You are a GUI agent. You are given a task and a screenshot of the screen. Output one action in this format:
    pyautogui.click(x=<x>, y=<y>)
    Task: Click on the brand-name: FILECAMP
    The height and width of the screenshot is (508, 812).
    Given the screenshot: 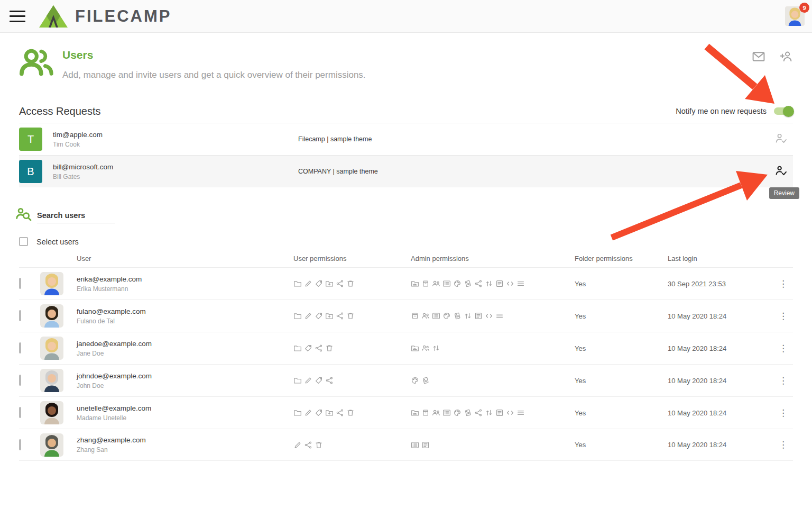 What is the action you would take?
    pyautogui.click(x=123, y=16)
    